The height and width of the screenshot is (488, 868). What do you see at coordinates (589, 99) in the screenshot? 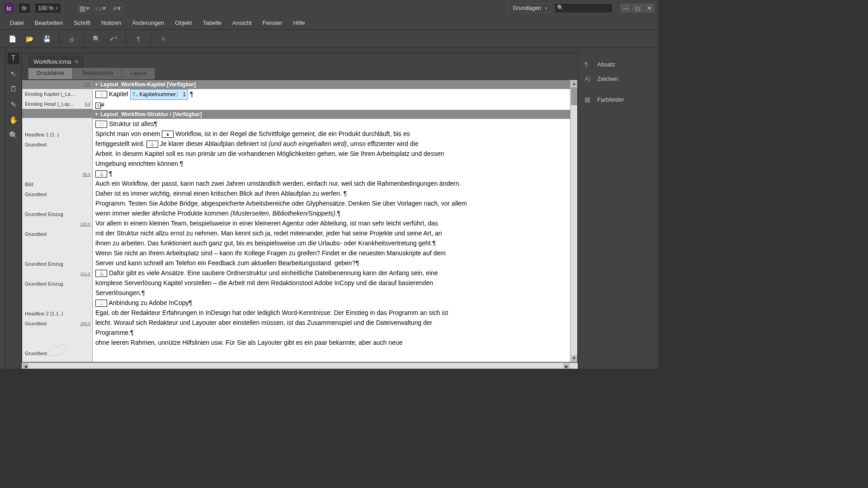
I see `swatches-icon: ▦` at bounding box center [589, 99].